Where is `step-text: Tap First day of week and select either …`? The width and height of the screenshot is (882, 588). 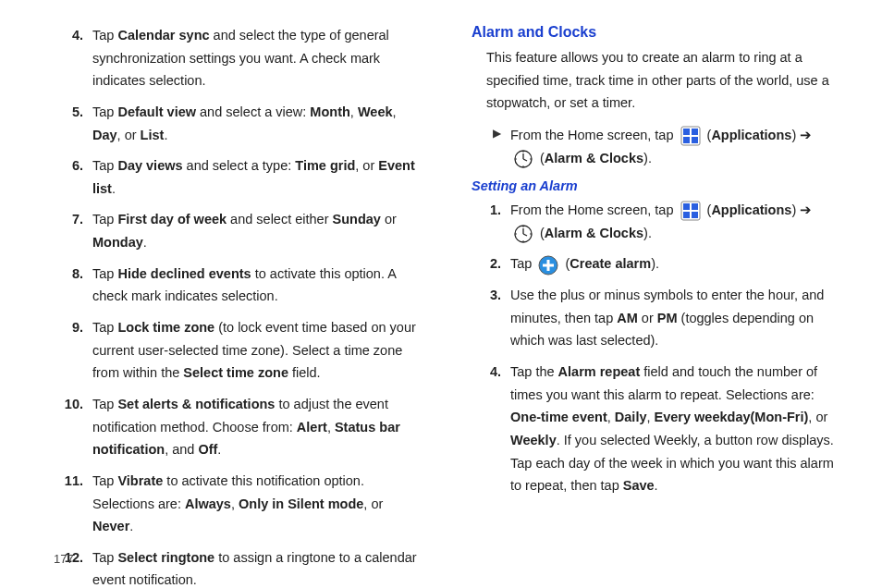 step-text: Tap First day of week and select either … is located at coordinates (256, 231).